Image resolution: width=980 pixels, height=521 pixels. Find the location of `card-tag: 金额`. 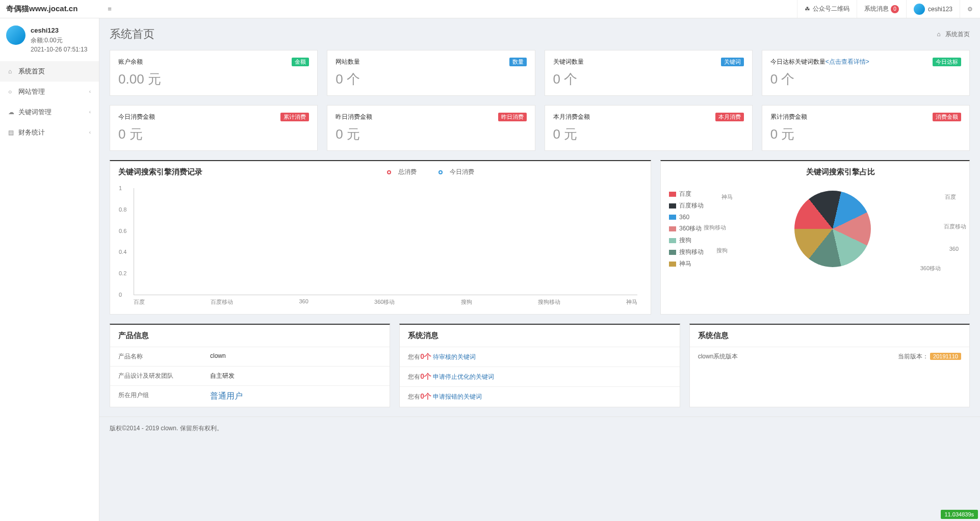

card-tag: 金额 is located at coordinates (300, 62).